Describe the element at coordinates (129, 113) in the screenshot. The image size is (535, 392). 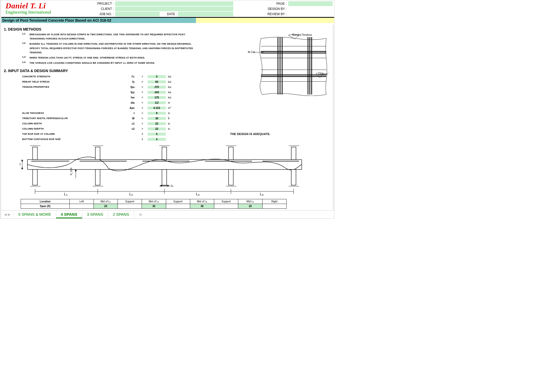
I see `input-symbol: t` at that location.